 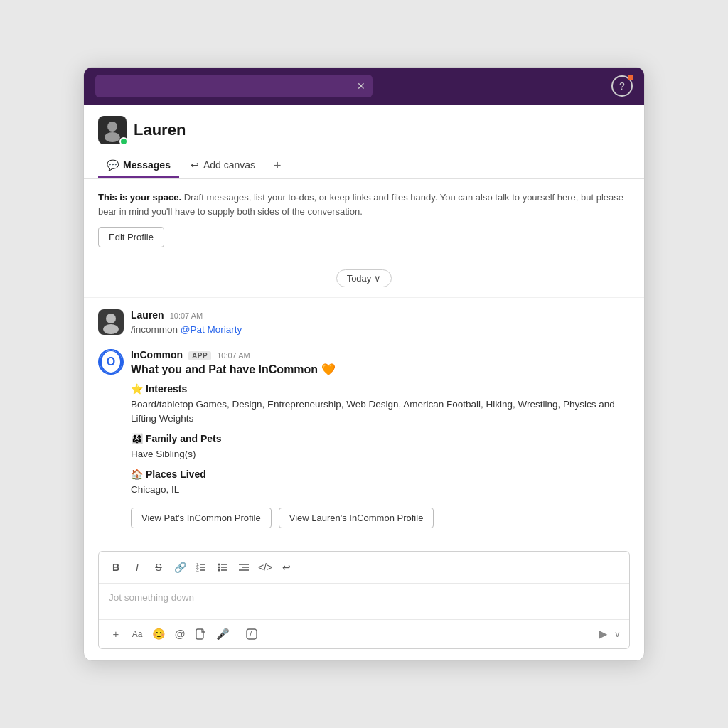 I want to click on bottom-tools: + Aa 😊 @ 🎤 /, so click(x=350, y=634).